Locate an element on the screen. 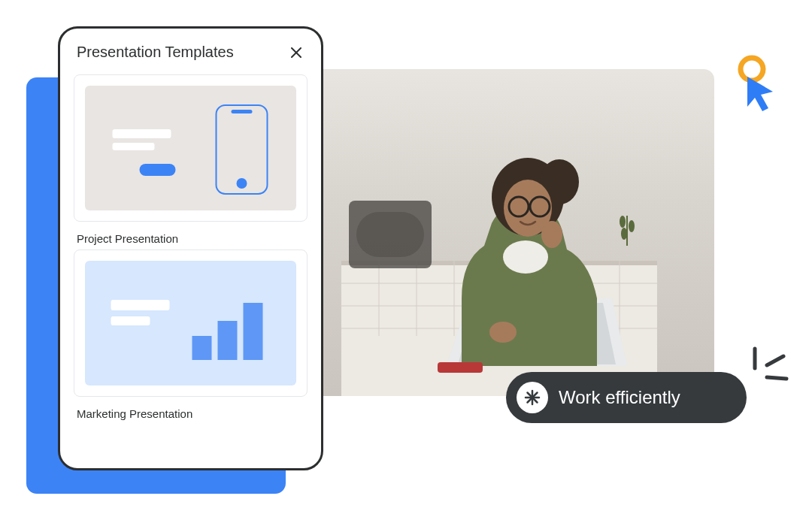 The image size is (812, 505). panel-header: Presentation Templates is located at coordinates (191, 53).